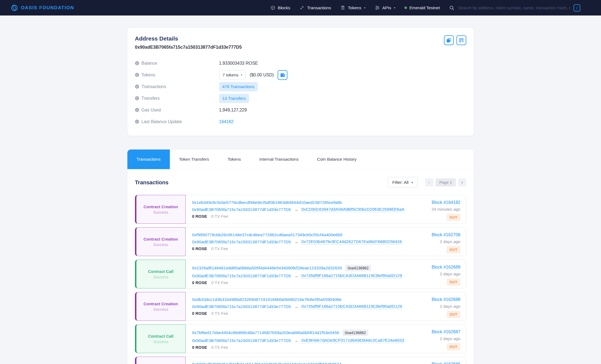  What do you see at coordinates (446, 235) in the screenshot?
I see `block-link: Block #162706` at bounding box center [446, 235].